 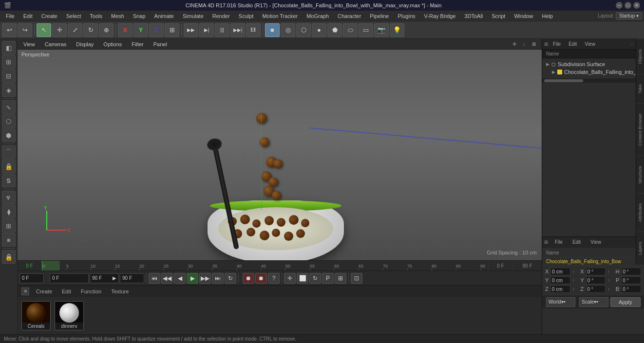 What do you see at coordinates (139, 16) in the screenshot?
I see `menu-snap: Snap` at bounding box center [139, 16].